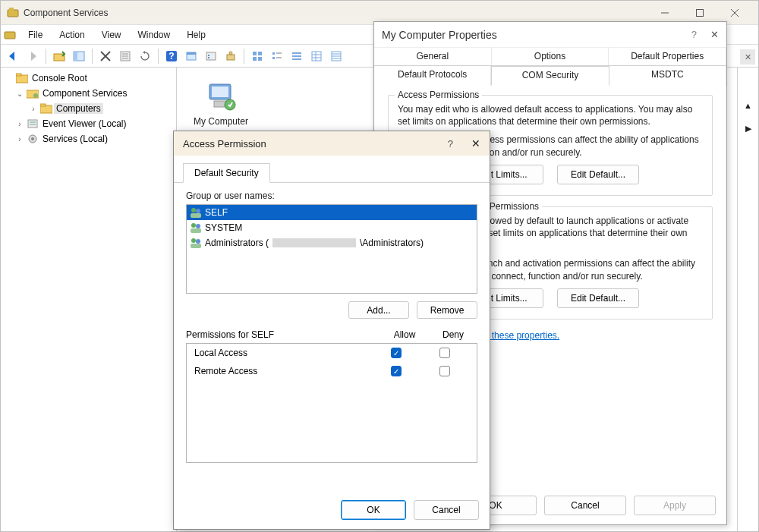 This screenshot has width=759, height=532. What do you see at coordinates (283, 353) in the screenshot?
I see `permission-name: Local Access` at bounding box center [283, 353].